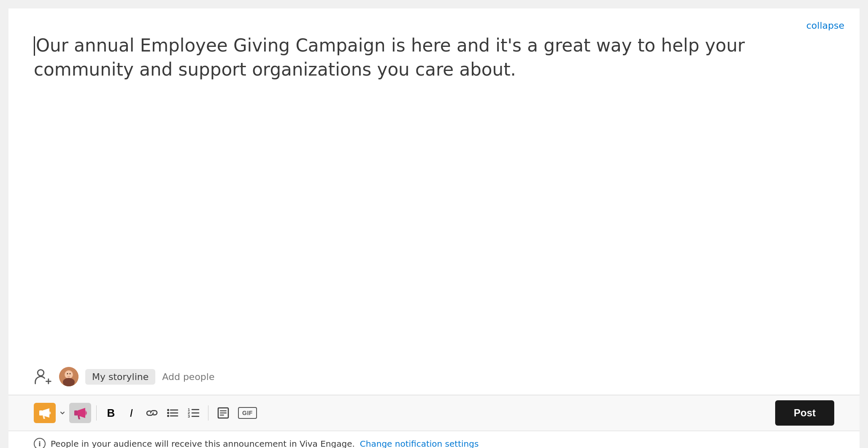 The width and height of the screenshot is (868, 448). Describe the element at coordinates (223, 413) in the screenshot. I see `quote-button` at that location.